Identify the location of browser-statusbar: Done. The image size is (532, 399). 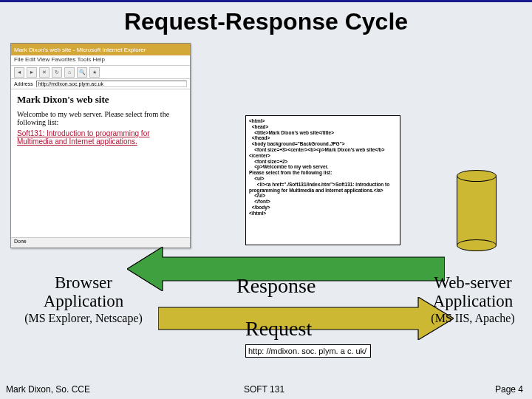
(100, 242).